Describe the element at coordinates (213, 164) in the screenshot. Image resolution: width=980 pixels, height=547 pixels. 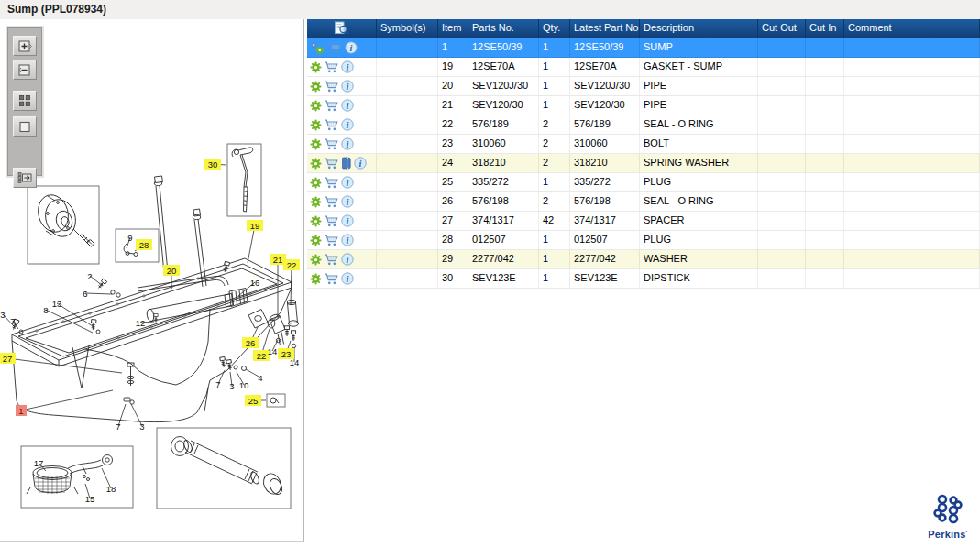
I see `callout-30-highlighted: 30` at that location.